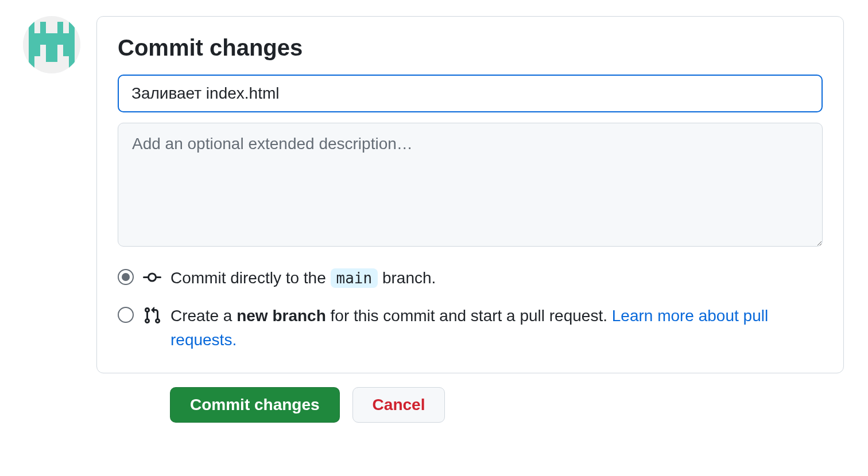 The height and width of the screenshot is (476, 868). What do you see at coordinates (152, 278) in the screenshot?
I see `git-commit-icon` at bounding box center [152, 278].